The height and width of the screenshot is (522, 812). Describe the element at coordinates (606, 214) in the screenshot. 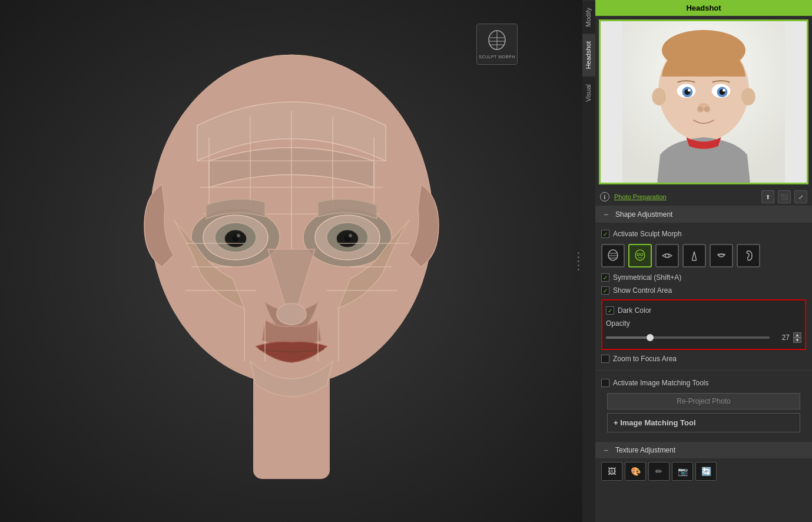

I see `shape-collapse-icon: −` at that location.